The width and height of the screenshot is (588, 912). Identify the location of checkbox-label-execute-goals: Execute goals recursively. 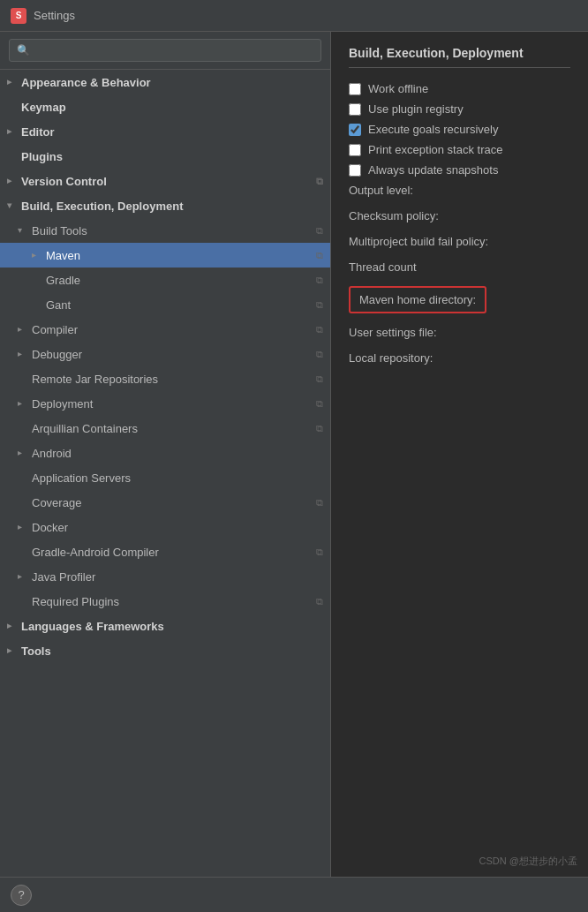
(433, 129).